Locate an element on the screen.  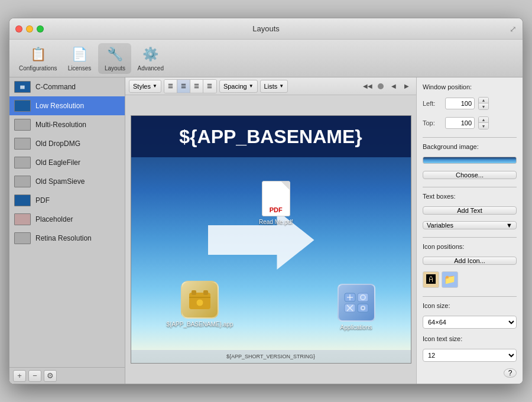
top-decrement-button: ▼ is located at coordinates (484, 126).